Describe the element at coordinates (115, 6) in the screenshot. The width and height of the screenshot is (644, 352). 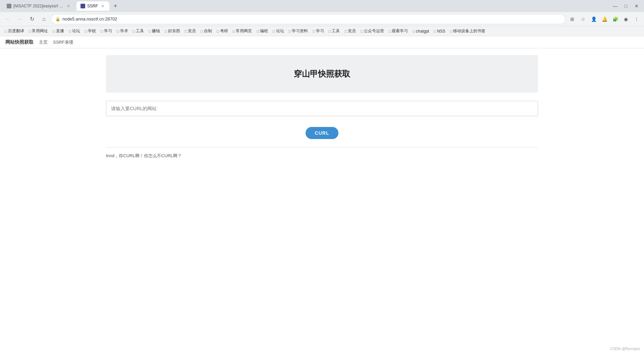
I see `new-tab-button: +` at that location.